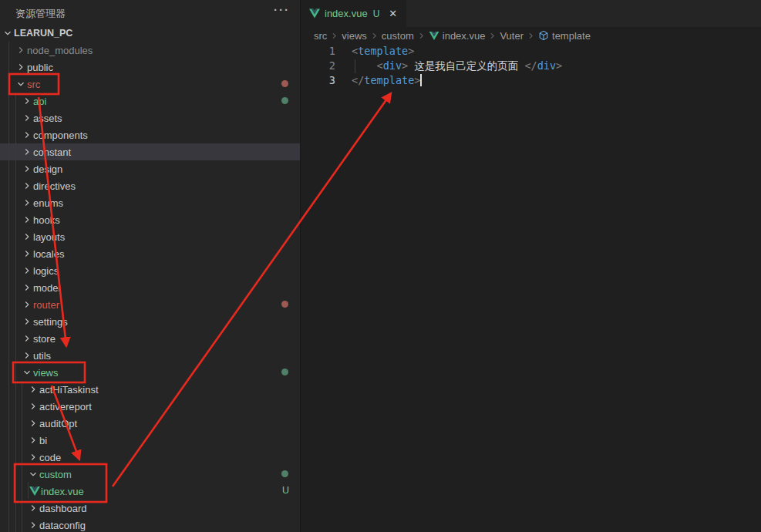  What do you see at coordinates (321, 35) in the screenshot?
I see `breadcrumb-label: src` at bounding box center [321, 35].